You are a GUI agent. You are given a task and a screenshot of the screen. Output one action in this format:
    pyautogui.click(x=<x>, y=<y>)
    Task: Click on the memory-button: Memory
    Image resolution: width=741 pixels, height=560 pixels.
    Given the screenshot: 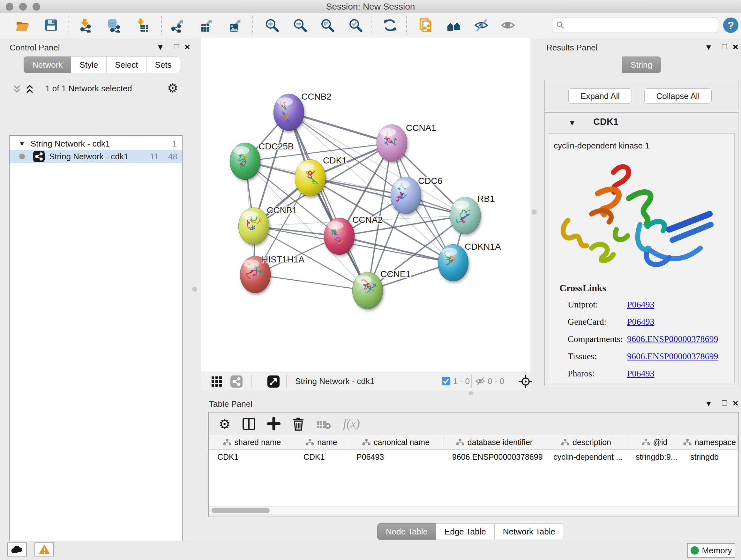 What is the action you would take?
    pyautogui.click(x=711, y=550)
    